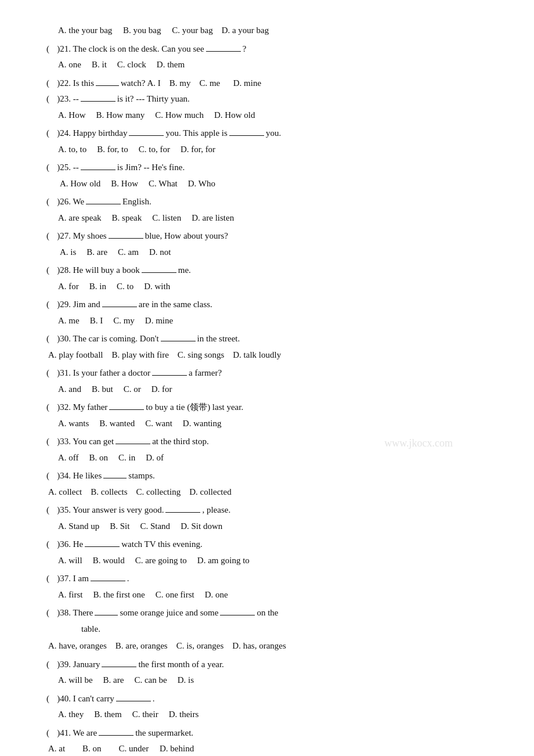  I want to click on question-35: ( )35. Your answer is very good. , pleas…, so click(267, 510).